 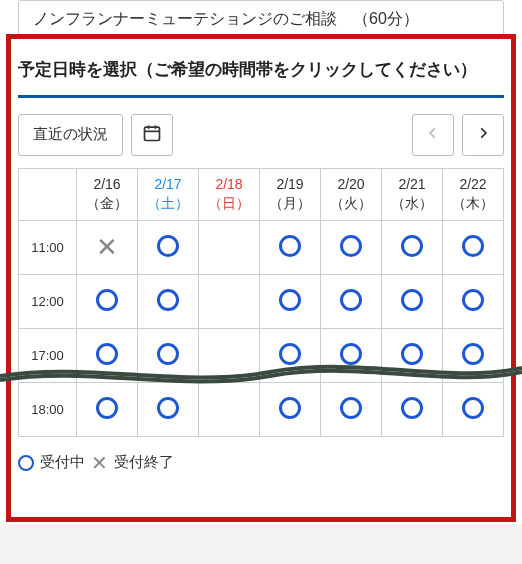 I want to click on calendar-toolbar: 直近の状況, so click(x=261, y=135).